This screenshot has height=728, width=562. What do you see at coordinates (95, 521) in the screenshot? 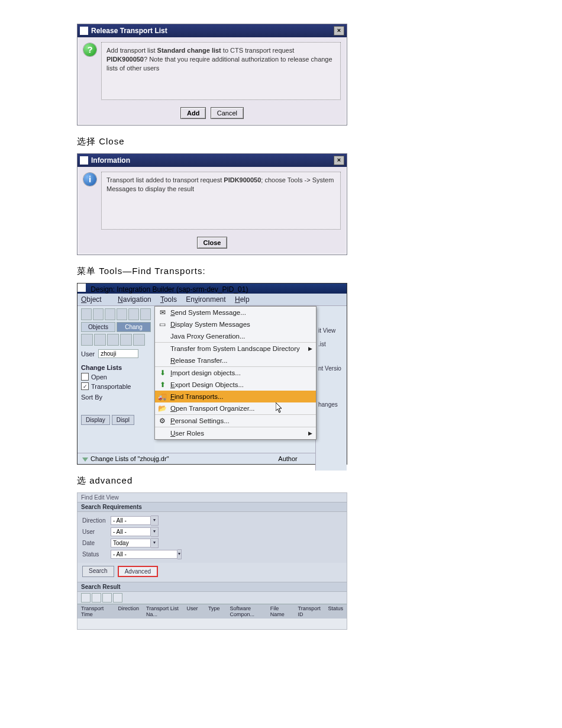
I see `direction-label: Direction` at bounding box center [95, 521].